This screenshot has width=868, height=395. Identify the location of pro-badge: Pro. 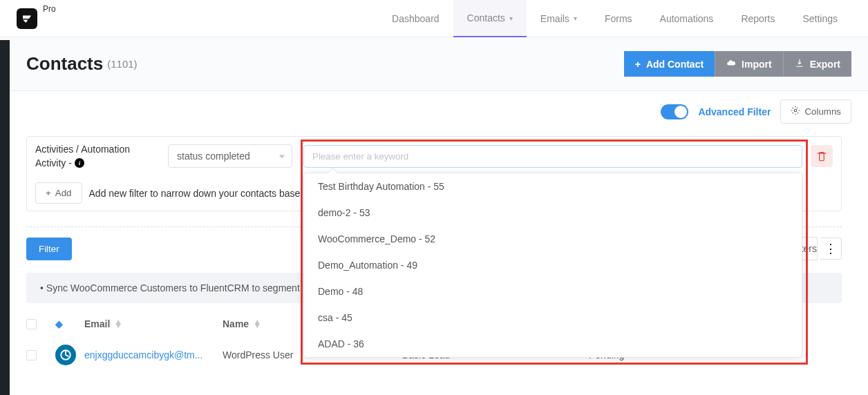
(50, 9).